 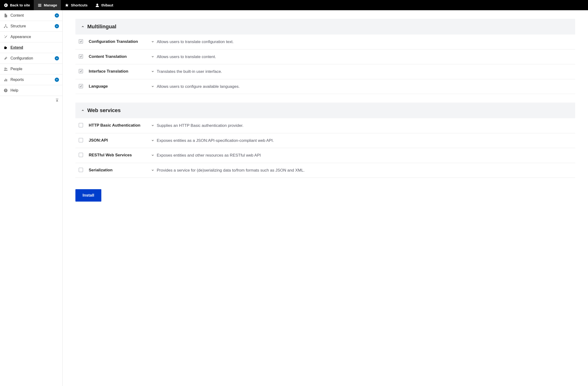 What do you see at coordinates (231, 171) in the screenshot?
I see `module-description: Provides a service for (de)serializing d…` at bounding box center [231, 171].